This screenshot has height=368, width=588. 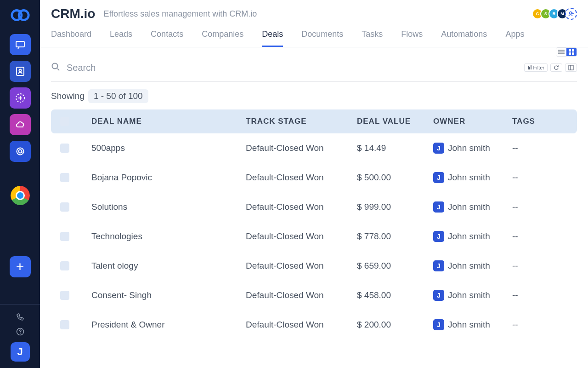 I want to click on chrome-icon, so click(x=20, y=196).